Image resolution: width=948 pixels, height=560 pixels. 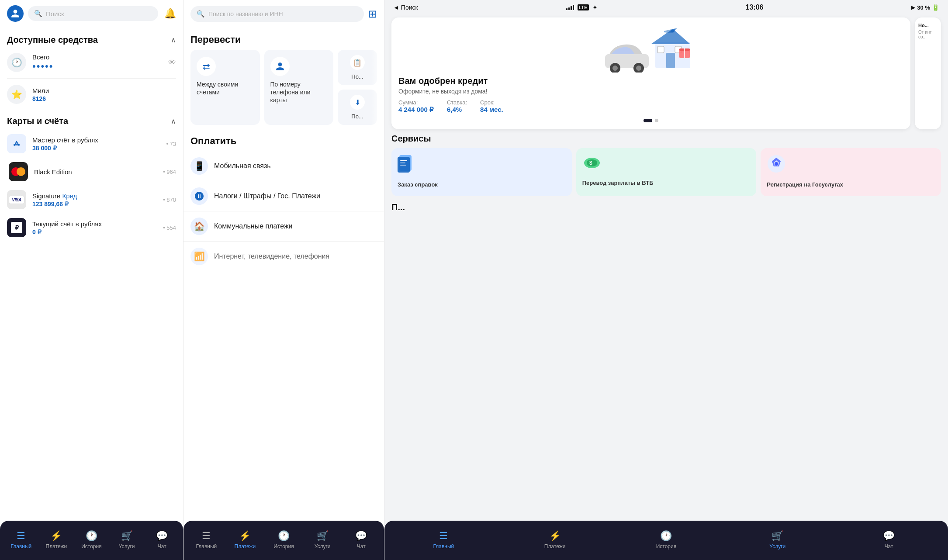 I want to click on cart-icon-right: 🛒, so click(x=778, y=536).